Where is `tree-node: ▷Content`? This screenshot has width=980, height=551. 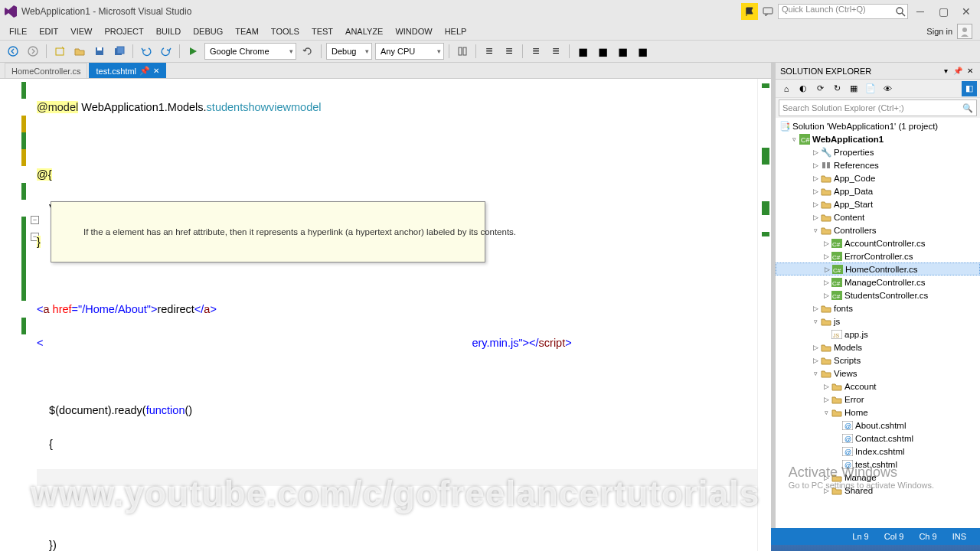
tree-node: ▷Content is located at coordinates (877, 217).